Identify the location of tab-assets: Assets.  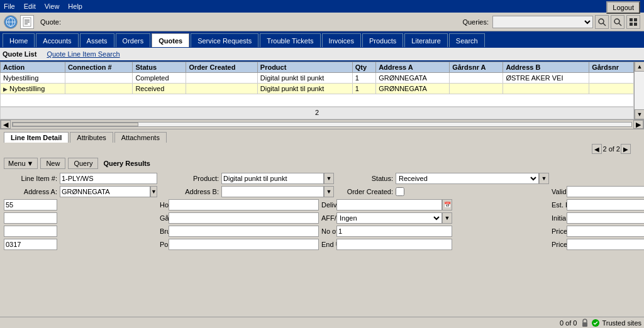
(97, 40).